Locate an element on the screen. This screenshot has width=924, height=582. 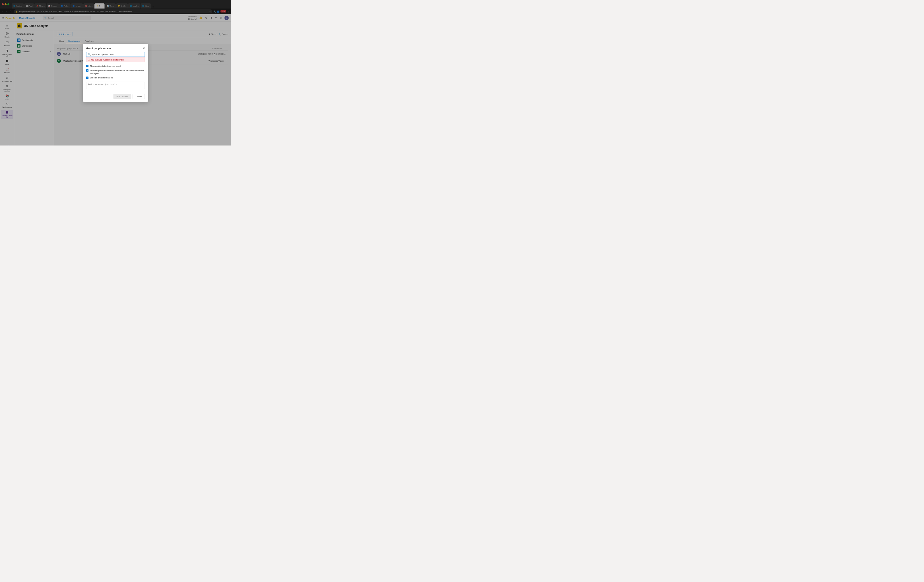
people-search-container: 🔍 is located at coordinates (116, 54).